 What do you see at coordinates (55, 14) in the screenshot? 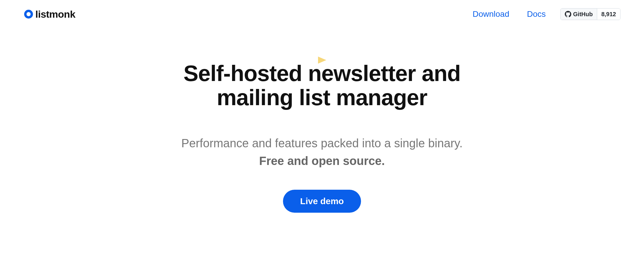
I see `logo-text: listmonk` at bounding box center [55, 14].